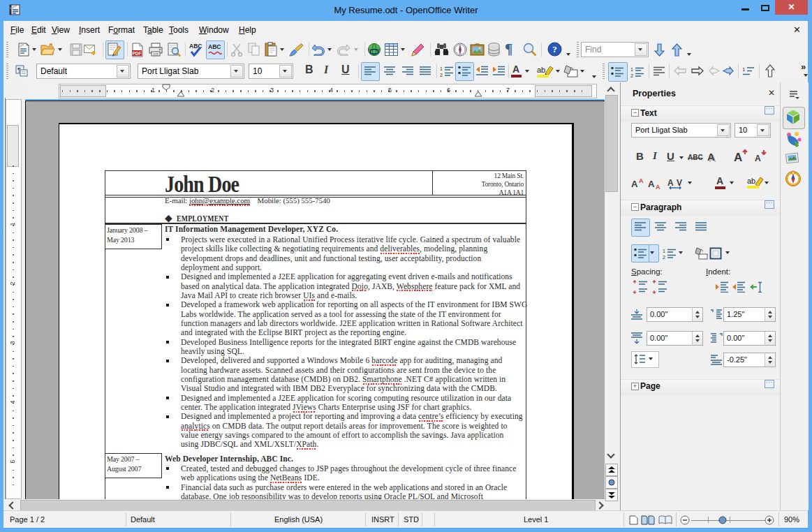 The height and width of the screenshot is (532, 812). I want to click on svg-text: PDF, so click(137, 53).